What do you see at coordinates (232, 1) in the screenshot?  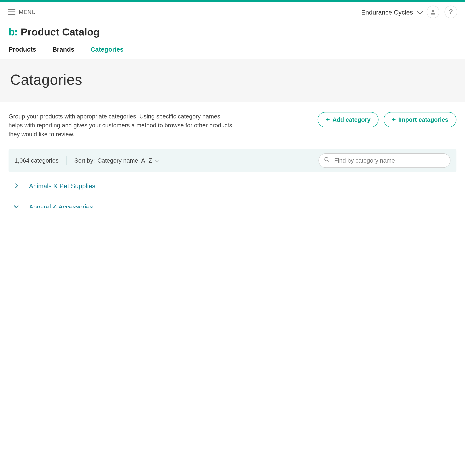 I see `brand-accent-bar` at bounding box center [232, 1].